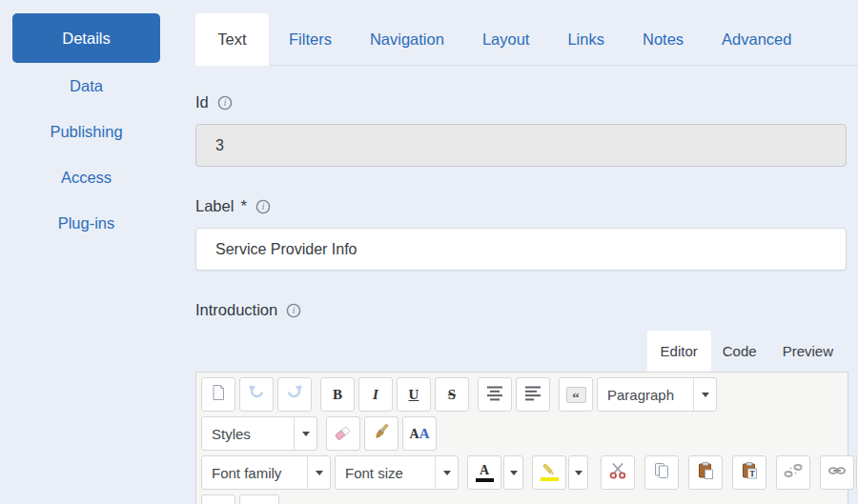  Describe the element at coordinates (495, 394) in the screenshot. I see `align-center-icon` at that location.